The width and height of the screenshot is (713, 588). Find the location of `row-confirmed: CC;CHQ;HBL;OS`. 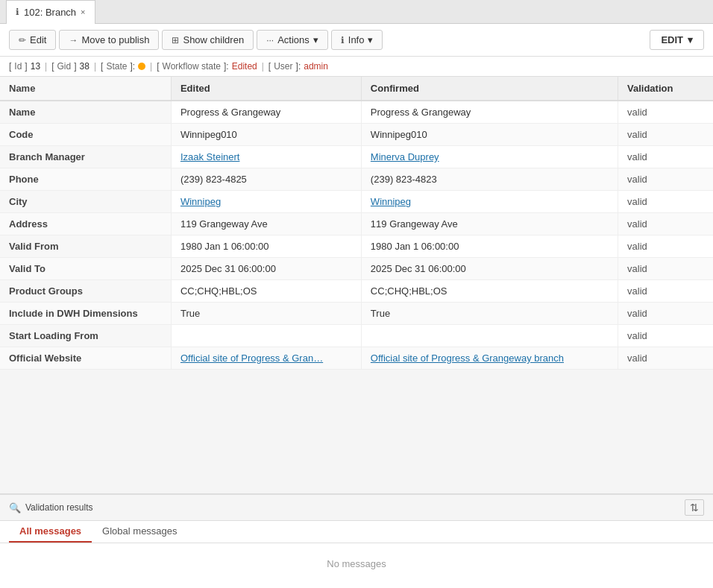

row-confirmed: CC;CHQ;HBL;OS is located at coordinates (489, 291).